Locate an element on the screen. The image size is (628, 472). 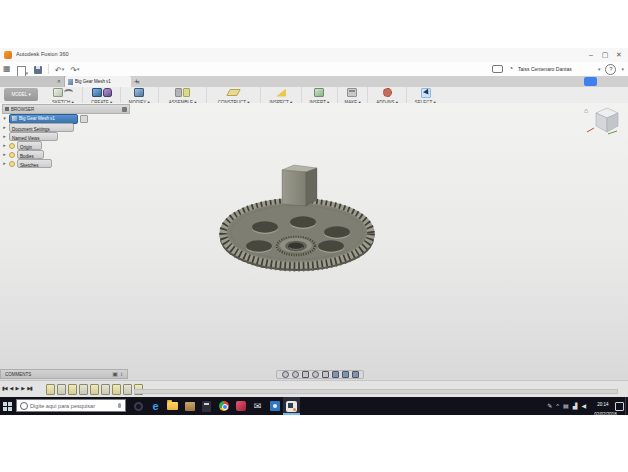
cylinder-icon is located at coordinates (108, 92).